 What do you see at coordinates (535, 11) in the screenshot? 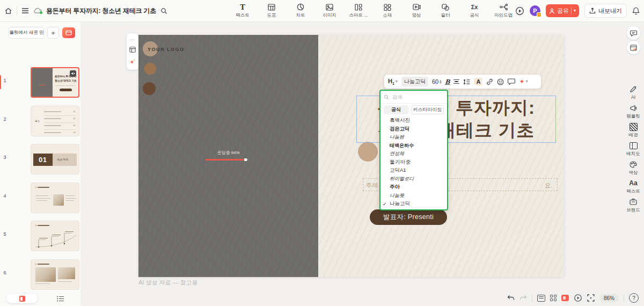
I see `avatar: P` at bounding box center [535, 11].